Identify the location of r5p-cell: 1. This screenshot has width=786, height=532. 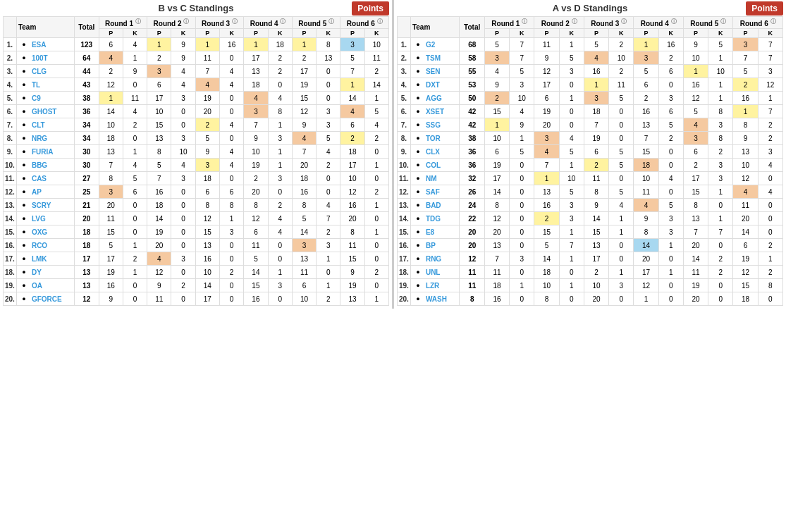
(304, 45).